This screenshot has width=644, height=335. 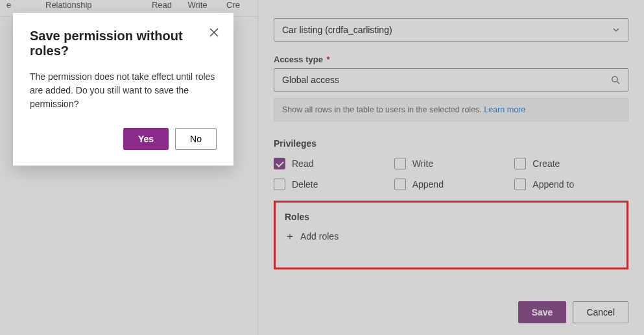 What do you see at coordinates (451, 217) in the screenshot?
I see `roles-heading: Roles` at bounding box center [451, 217].